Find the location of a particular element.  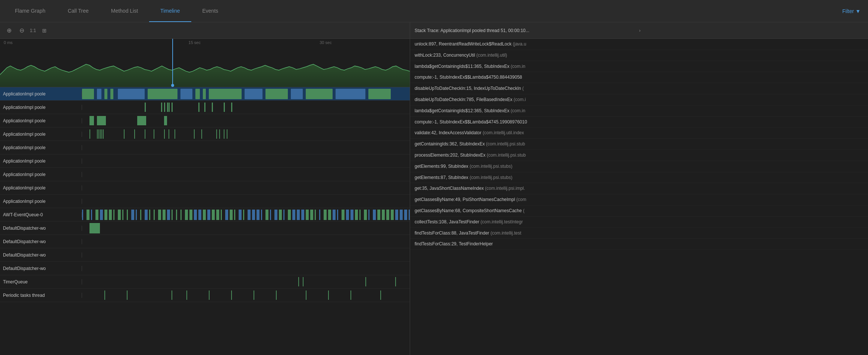

stack-frame-method: compute:-1, StubIndexEx$$Lambda$4745.199… is located at coordinates (471, 122).